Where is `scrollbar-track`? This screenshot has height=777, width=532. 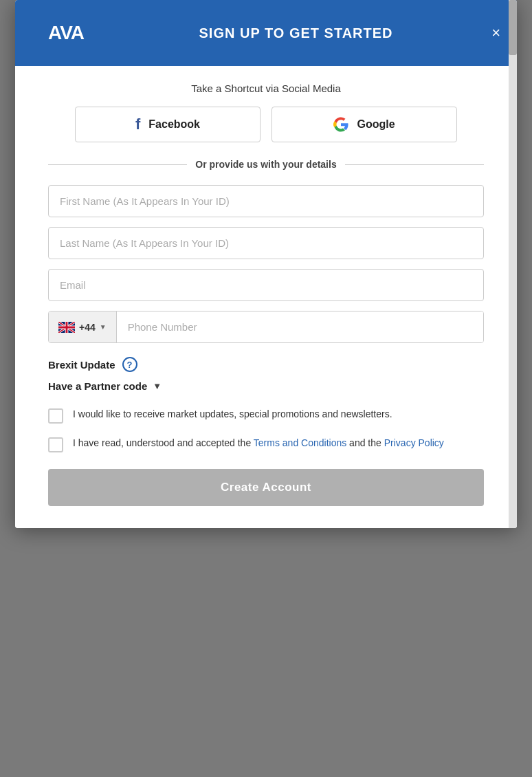 scrollbar-track is located at coordinates (513, 264).